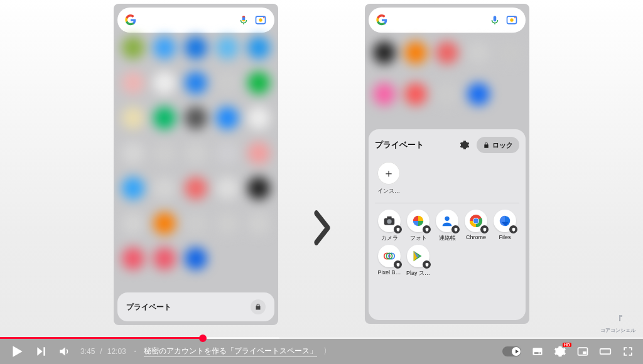 This screenshot has width=643, height=364. I want to click on autoplay-toggle, so click(512, 351).